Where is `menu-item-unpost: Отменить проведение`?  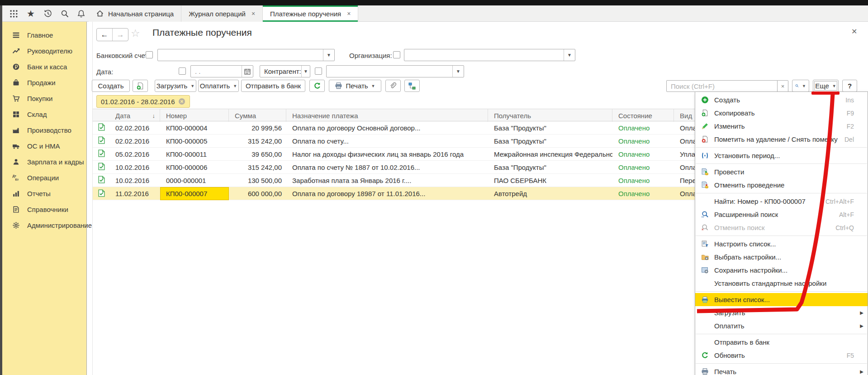 menu-item-unpost: Отменить проведение is located at coordinates (782, 185).